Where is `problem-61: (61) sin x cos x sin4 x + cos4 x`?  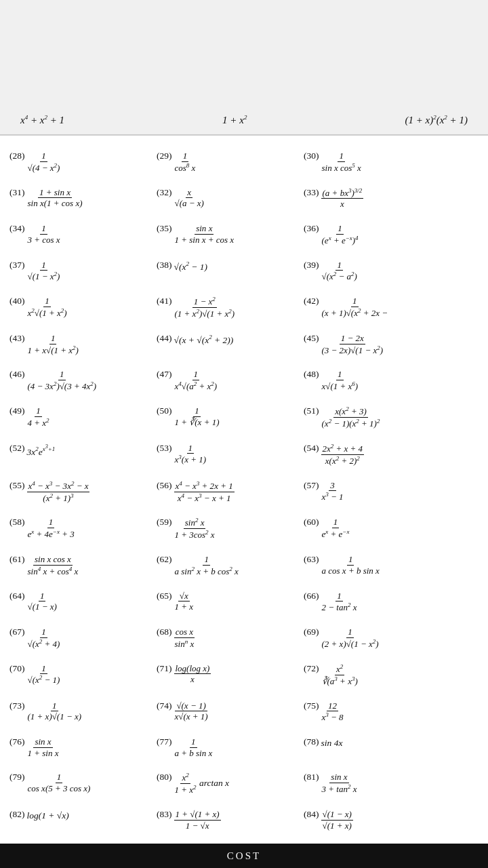 problem-61: (61) sin x cos x sin4 x + cos4 x is located at coordinates (81, 566).